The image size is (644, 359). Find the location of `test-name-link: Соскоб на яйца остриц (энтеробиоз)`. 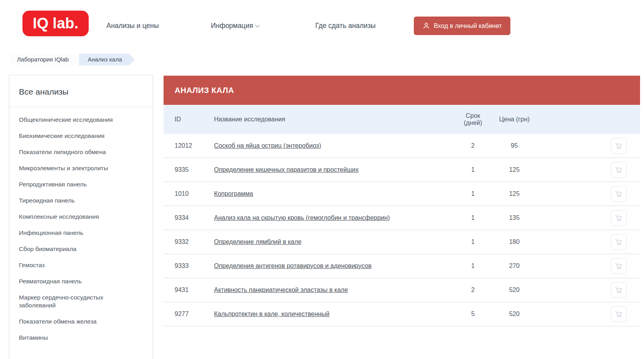

test-name-link: Соскоб на яйца остриц (энтеробиоз) is located at coordinates (268, 146).